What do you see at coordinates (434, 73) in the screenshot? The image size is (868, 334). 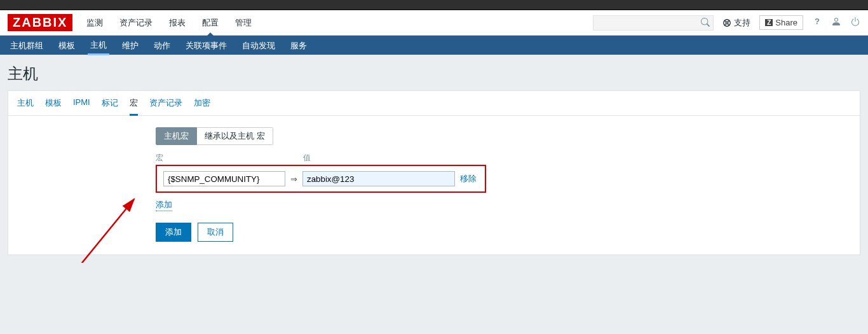 I see `page-title: 主机` at bounding box center [434, 73].